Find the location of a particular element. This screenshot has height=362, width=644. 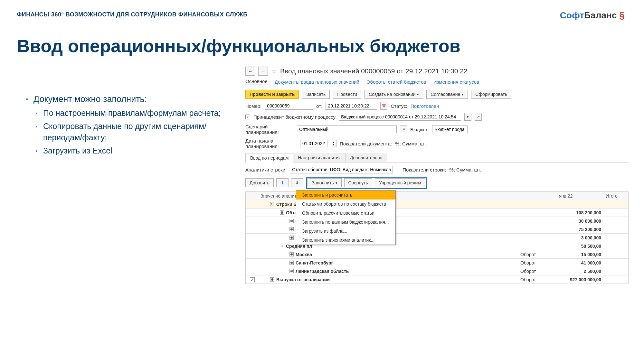

page-header: ФИНАНСЫ 360° ВОЗМОЖНОСТИ ДЛЯ СОТРУДНИКОВ… is located at coordinates (132, 15).